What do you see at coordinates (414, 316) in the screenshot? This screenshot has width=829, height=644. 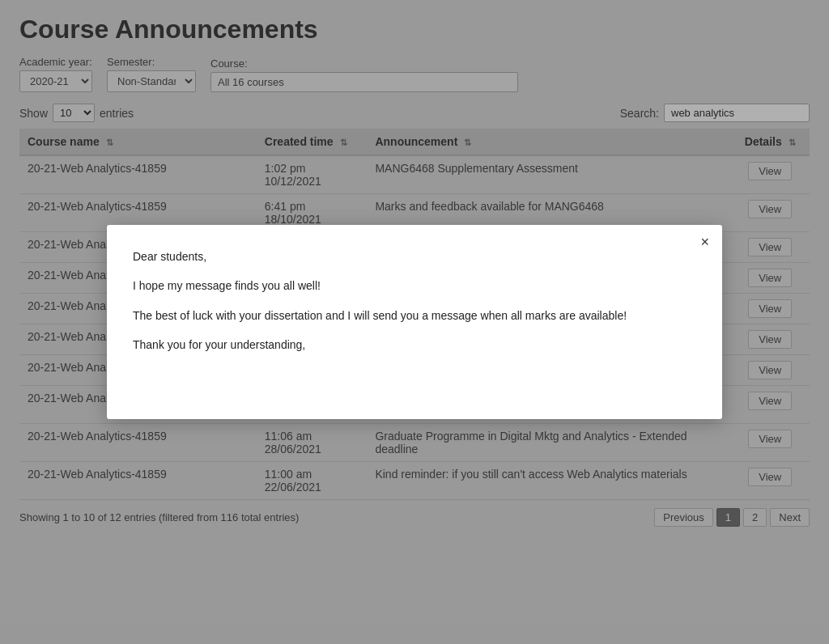 I see `modal-paragraph: The best of luck with your dissertation …` at bounding box center [414, 316].